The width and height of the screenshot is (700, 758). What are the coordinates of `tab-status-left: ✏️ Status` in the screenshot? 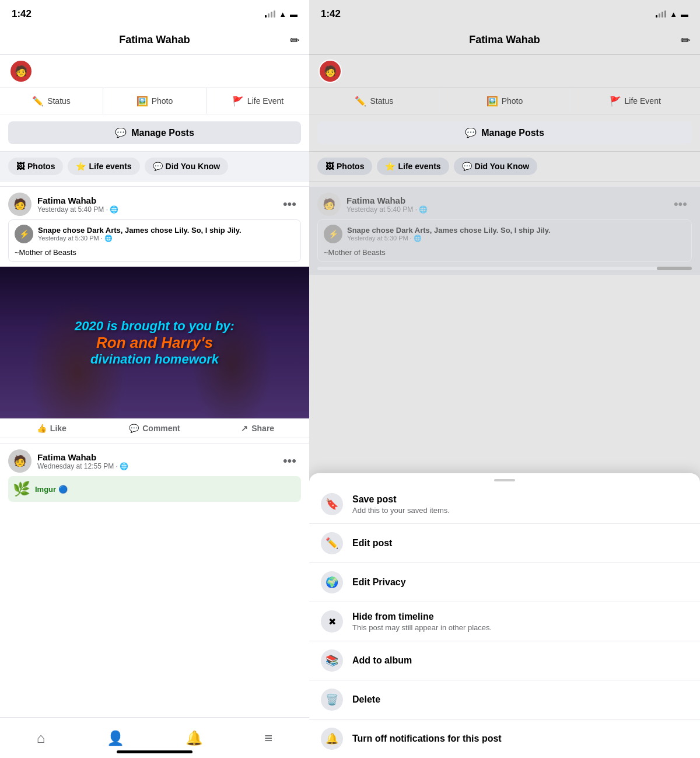 It's located at (51, 101).